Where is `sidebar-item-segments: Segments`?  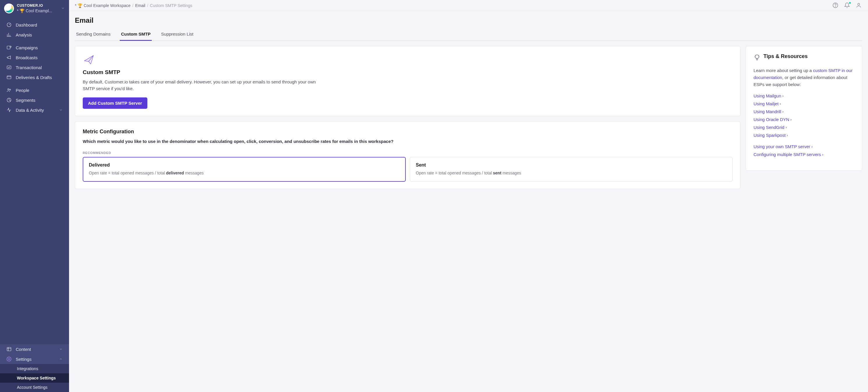 sidebar-item-segments: Segments is located at coordinates (34, 100).